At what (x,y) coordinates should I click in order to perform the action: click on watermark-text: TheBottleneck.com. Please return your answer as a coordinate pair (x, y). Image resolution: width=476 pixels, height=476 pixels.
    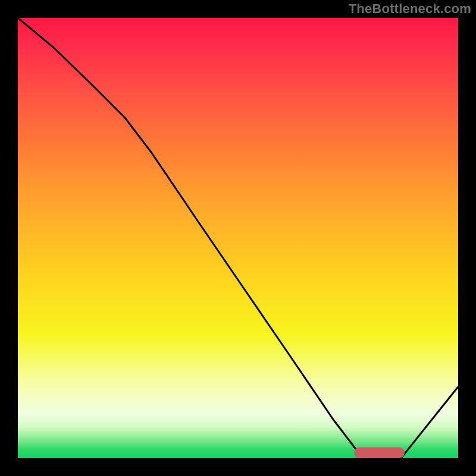
    Looking at the image, I should click on (410, 9).